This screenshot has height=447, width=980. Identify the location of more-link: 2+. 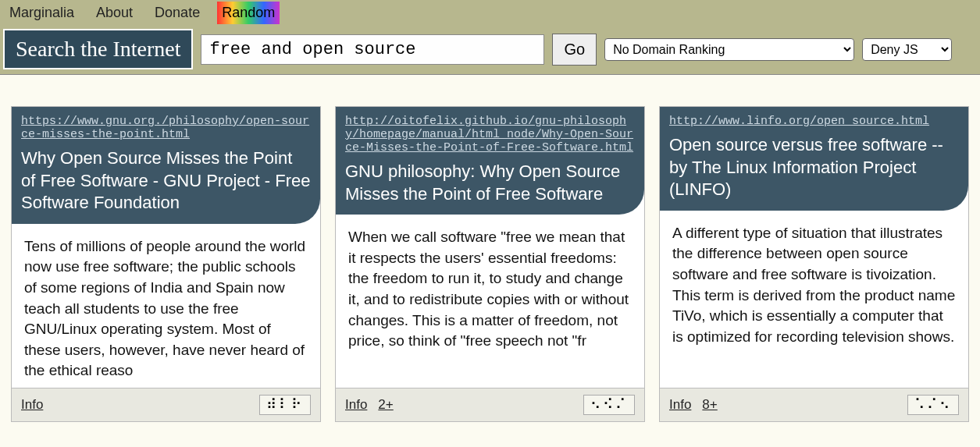
(386, 405).